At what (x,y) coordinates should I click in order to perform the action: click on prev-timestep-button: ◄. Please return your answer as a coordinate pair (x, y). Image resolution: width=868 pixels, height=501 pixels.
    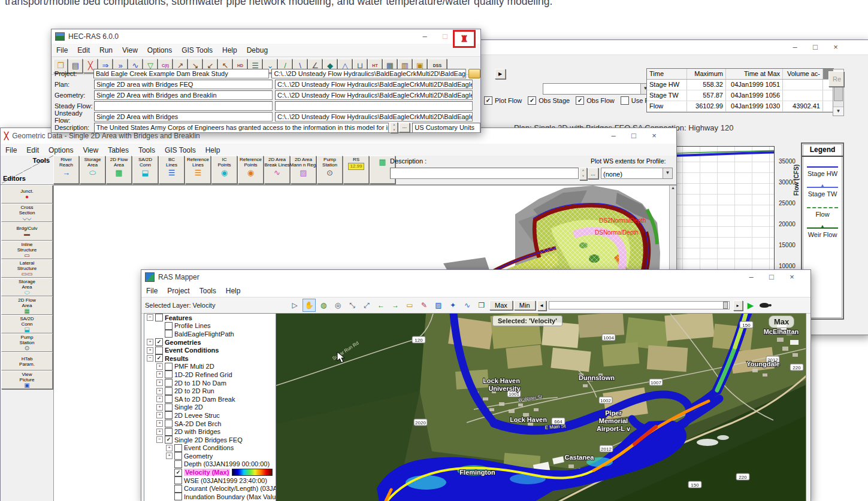
    Looking at the image, I should click on (542, 305).